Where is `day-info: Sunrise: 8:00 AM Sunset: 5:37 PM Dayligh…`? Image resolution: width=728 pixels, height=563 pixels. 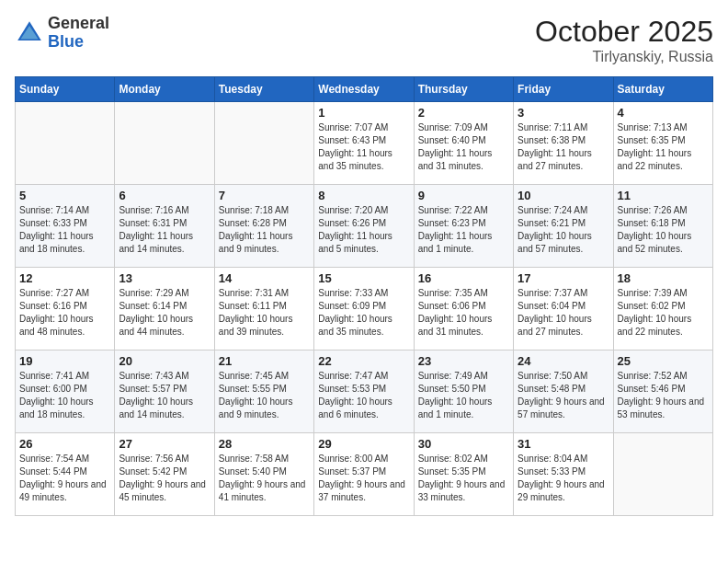 day-info: Sunrise: 8:00 AM Sunset: 5:37 PM Dayligh… is located at coordinates (364, 478).